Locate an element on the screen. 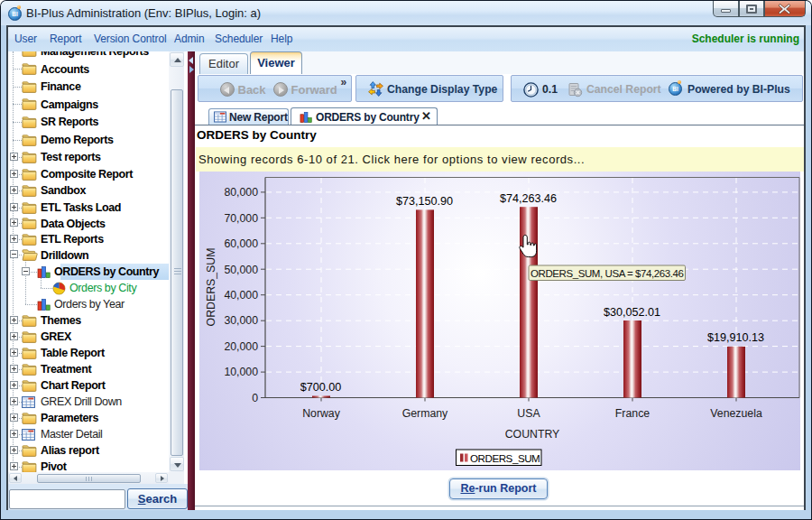 Image resolution: width=812 pixels, height=520 pixels. svg-text: $19,910.13 is located at coordinates (736, 338).